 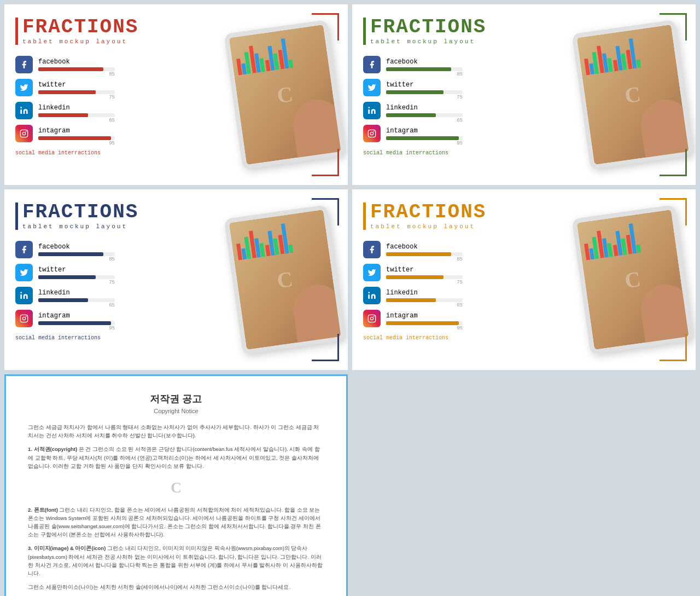 I want to click on social-list-orange: facebook 85 twitter, so click(x=452, y=284).